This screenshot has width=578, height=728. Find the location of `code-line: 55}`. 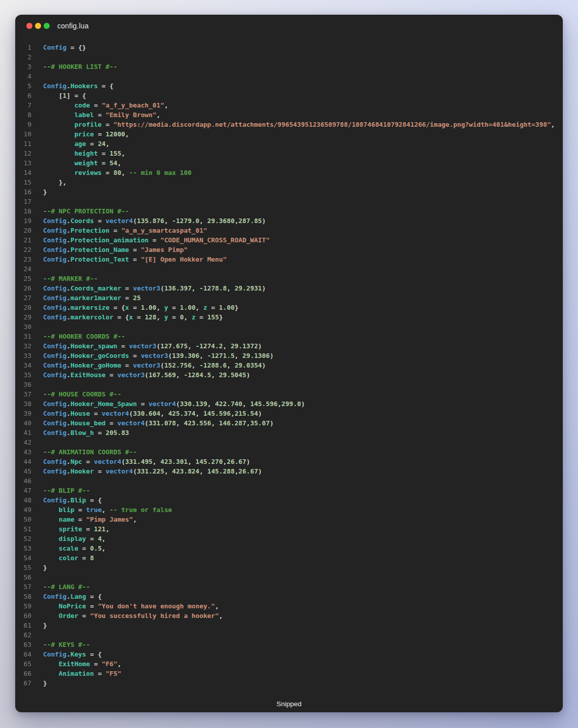

code-line: 55} is located at coordinates (289, 568).